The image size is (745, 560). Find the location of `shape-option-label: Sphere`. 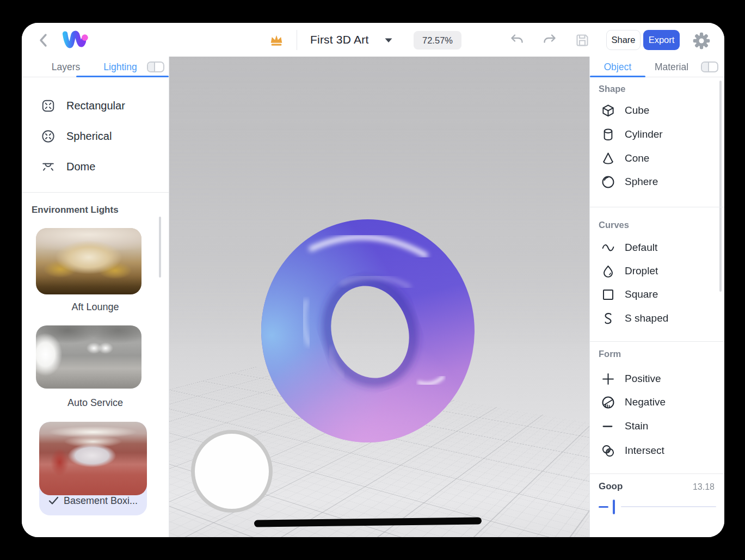

shape-option-label: Sphere is located at coordinates (641, 182).